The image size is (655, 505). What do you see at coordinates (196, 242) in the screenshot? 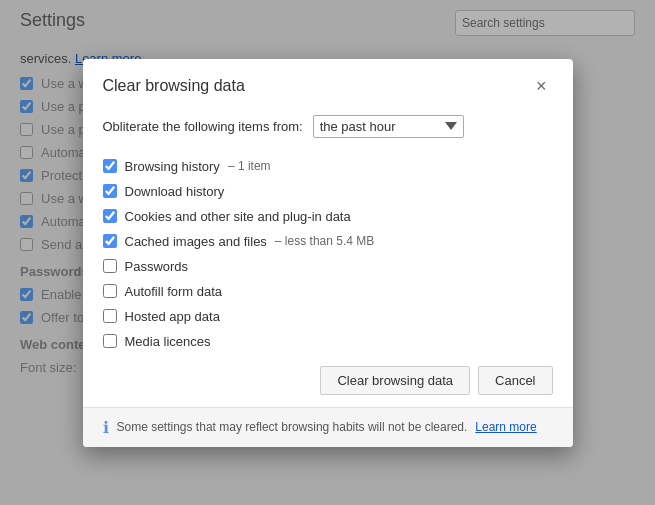
I see `cached-label: Cached images and files` at bounding box center [196, 242].